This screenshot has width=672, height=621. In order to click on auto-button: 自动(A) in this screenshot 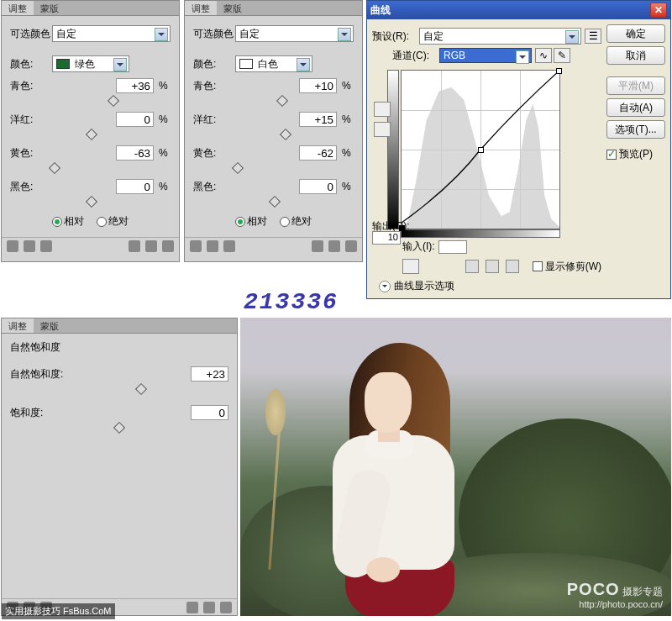, I will do `click(636, 108)`.